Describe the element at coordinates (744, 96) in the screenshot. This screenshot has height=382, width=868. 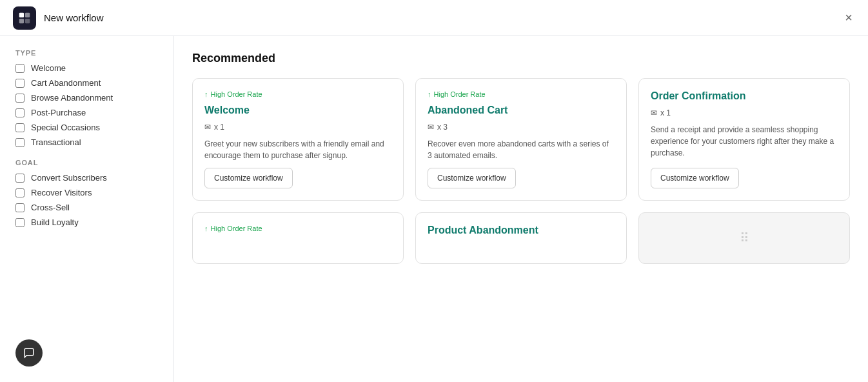
I see `card-order-confirmation-name: Order Confirmation` at that location.